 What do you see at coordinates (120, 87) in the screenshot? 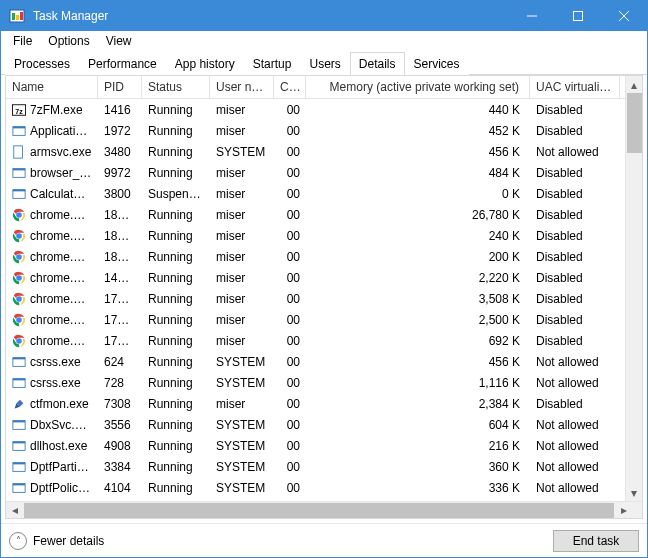
I see `col-header-pid: PID` at bounding box center [120, 87].